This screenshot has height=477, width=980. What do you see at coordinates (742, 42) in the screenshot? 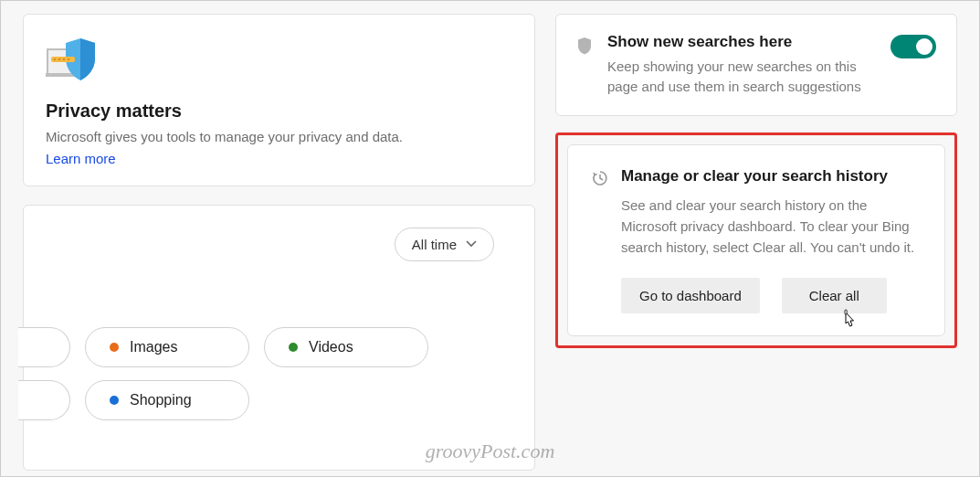
I see `show-searches-title: Show new searches here` at bounding box center [742, 42].